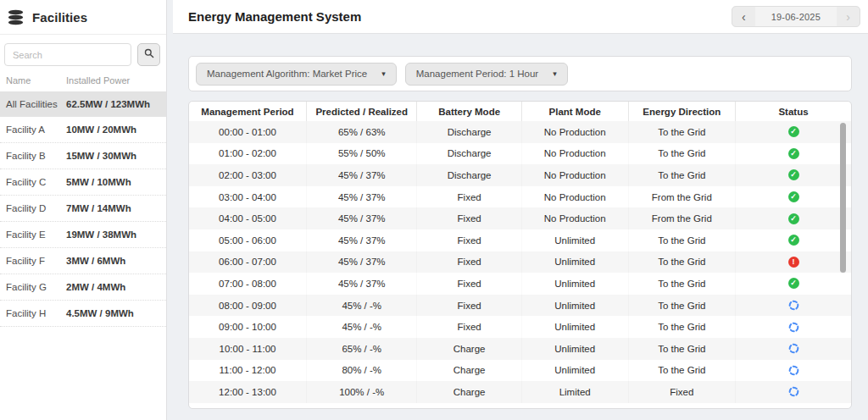  What do you see at coordinates (362, 175) in the screenshot?
I see `cell-predicted: 45% / 37%` at bounding box center [362, 175].